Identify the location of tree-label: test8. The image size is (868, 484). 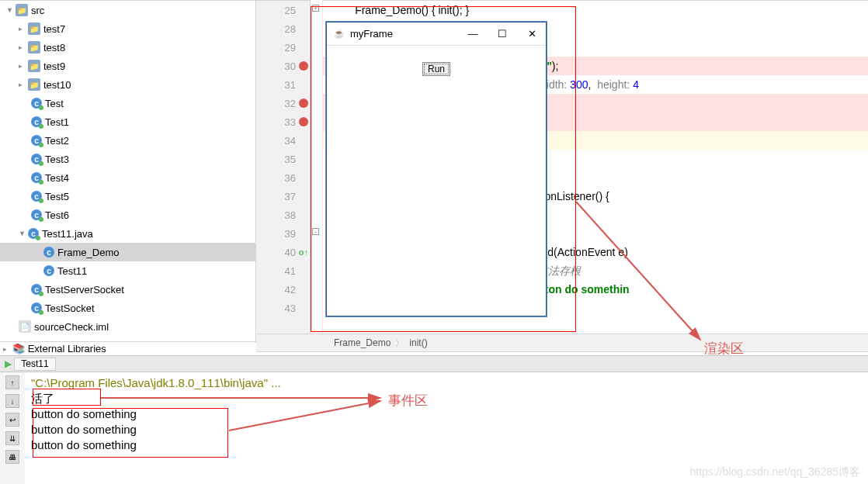
(54, 48).